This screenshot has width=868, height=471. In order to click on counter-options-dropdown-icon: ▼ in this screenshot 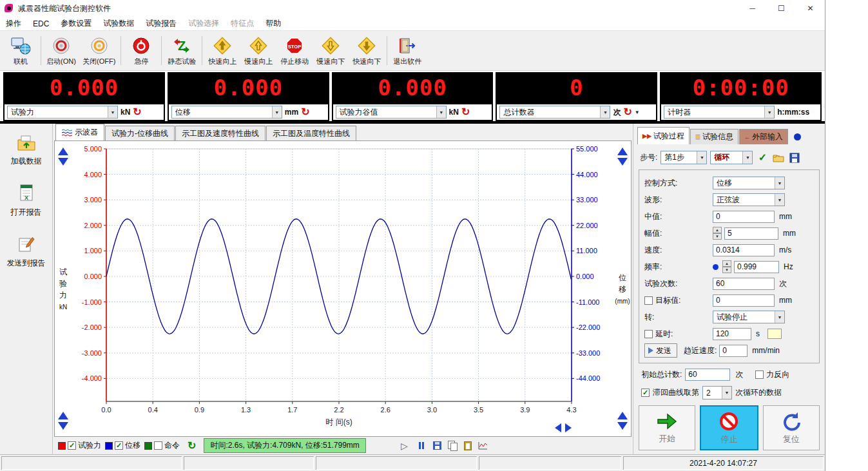, I will do `click(637, 112)`.